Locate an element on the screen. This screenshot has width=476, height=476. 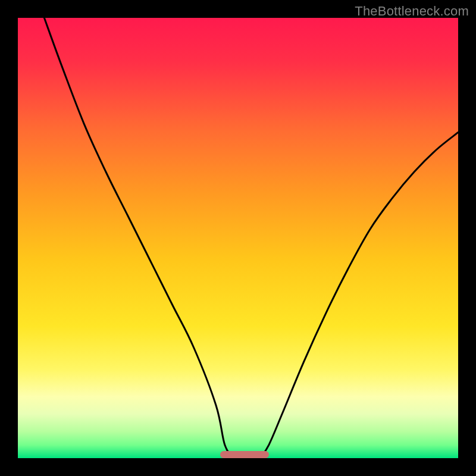
watermark-text: TheBottleneck.com is located at coordinates (412, 11).